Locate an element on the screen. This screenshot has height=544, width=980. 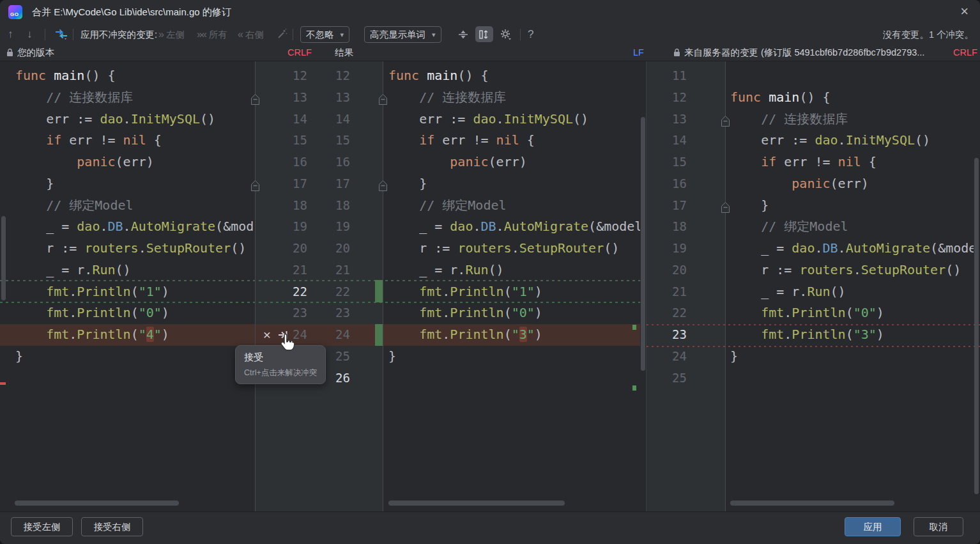
apply-non-conflicting-icon is located at coordinates (61, 35).